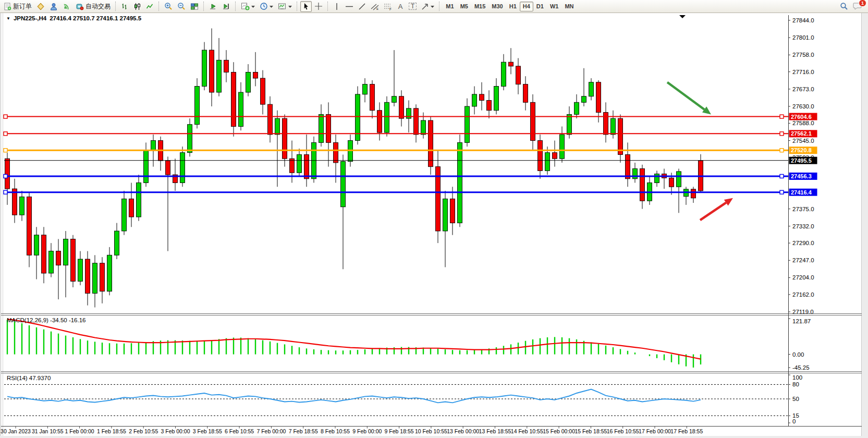 This screenshot has width=868, height=438. I want to click on add-indicator-button, so click(248, 6).